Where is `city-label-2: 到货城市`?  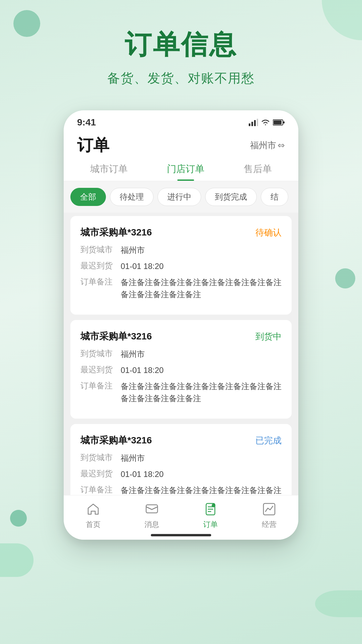 city-label-2: 到货城市 is located at coordinates (101, 354).